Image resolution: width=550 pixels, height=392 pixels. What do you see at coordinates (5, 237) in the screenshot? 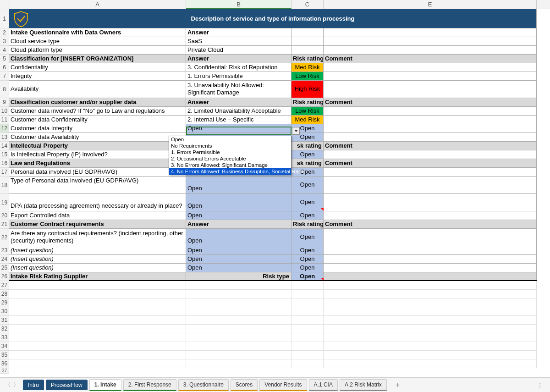
I see `row-header: 22` at bounding box center [5, 237].